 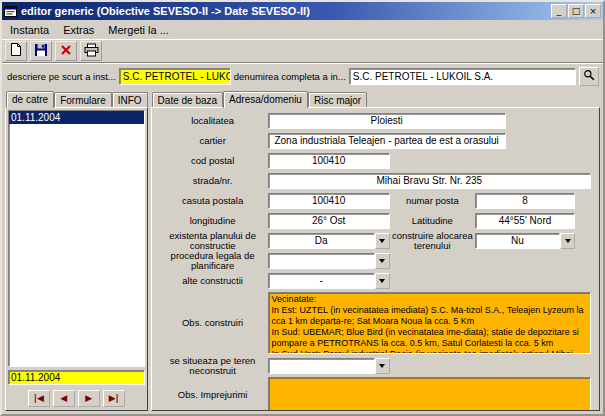 I want to click on app-icon, so click(x=11, y=11).